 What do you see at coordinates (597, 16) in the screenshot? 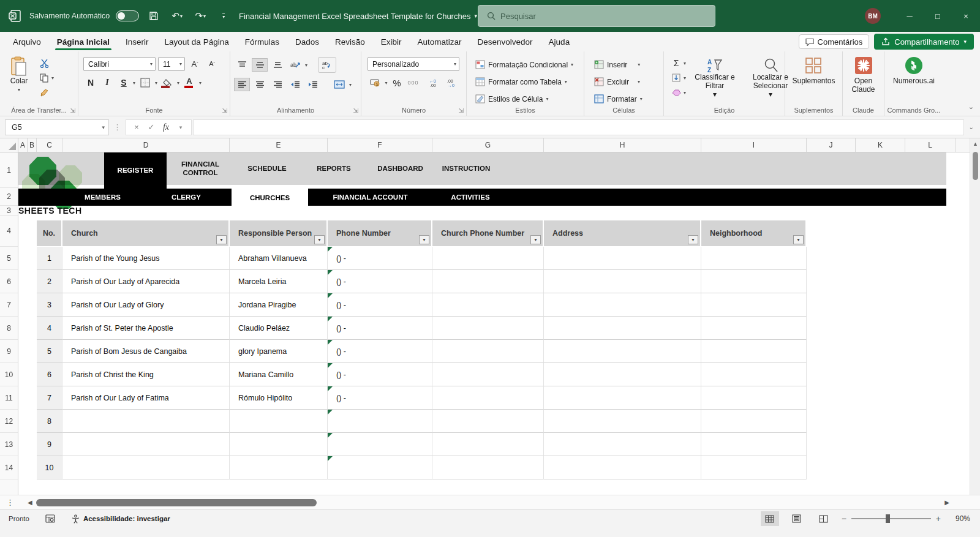
I see `search-box: Pesquisar` at bounding box center [597, 16].